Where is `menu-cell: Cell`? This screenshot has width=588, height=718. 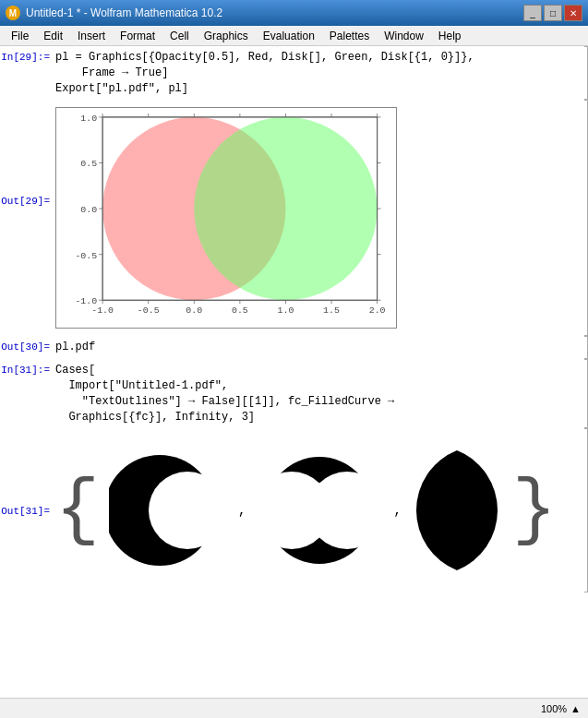
menu-cell: Cell is located at coordinates (179, 36).